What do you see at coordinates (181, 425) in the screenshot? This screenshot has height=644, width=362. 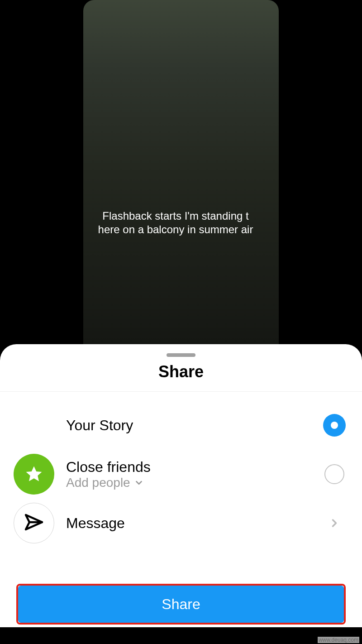 I see `option-your-story: Your Story` at bounding box center [181, 425].